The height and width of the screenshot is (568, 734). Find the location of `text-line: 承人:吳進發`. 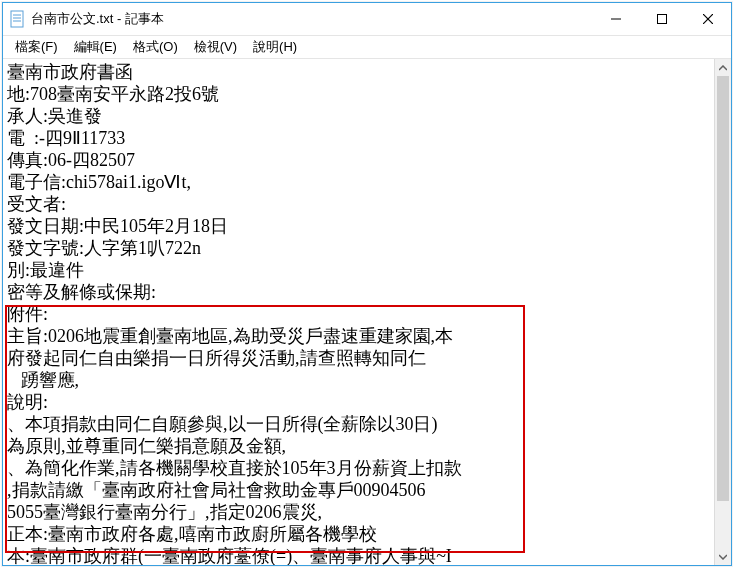

text-line: 承人:吳進發 is located at coordinates (358, 116).